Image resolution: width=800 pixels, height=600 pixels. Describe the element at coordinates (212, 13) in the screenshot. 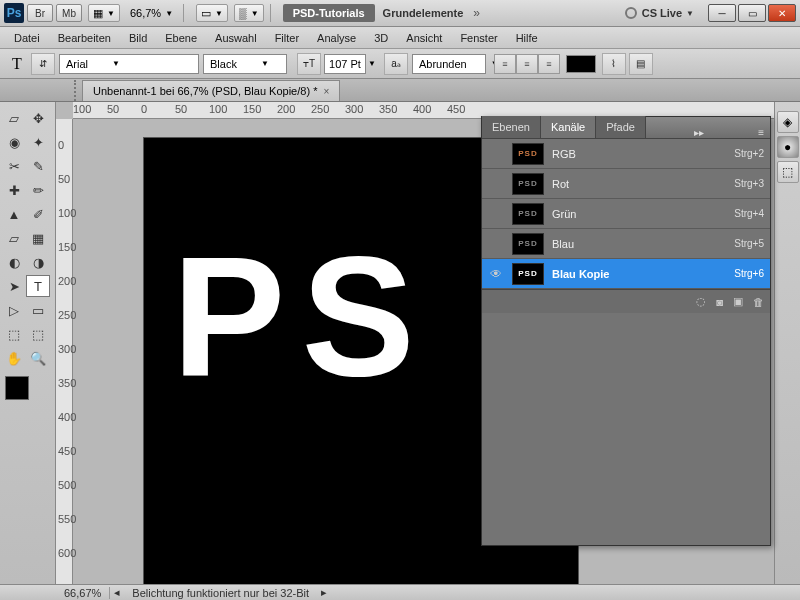

I see `screen-mode-dropdown: ▭▼` at that location.